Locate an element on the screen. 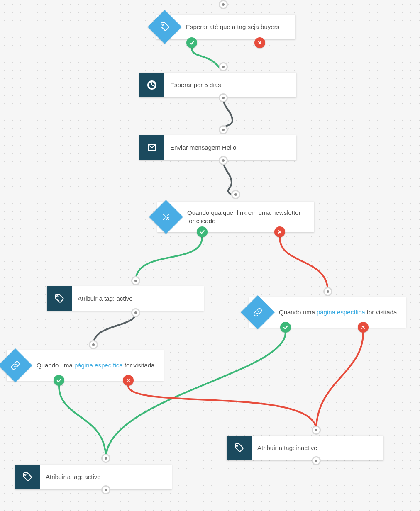  node-n4: Quando qualquer link em uma newsletter f… is located at coordinates (236, 217).